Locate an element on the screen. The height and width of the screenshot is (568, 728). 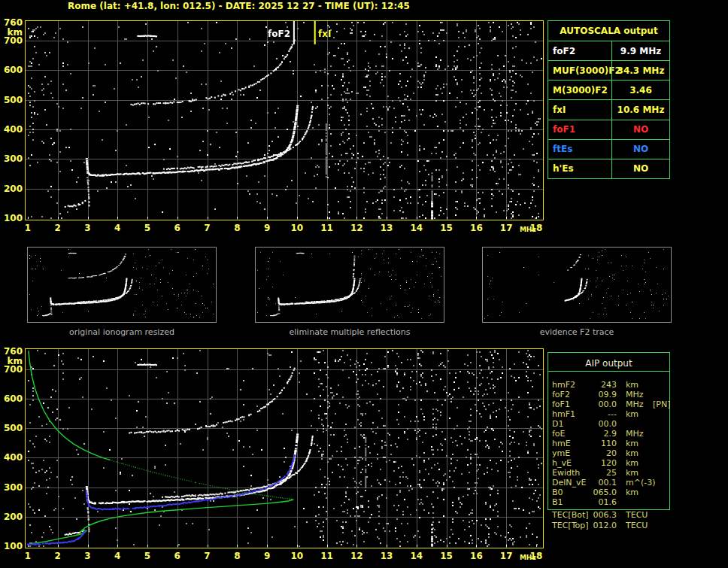
autoscala-row-label: fxI is located at coordinates (580, 109).